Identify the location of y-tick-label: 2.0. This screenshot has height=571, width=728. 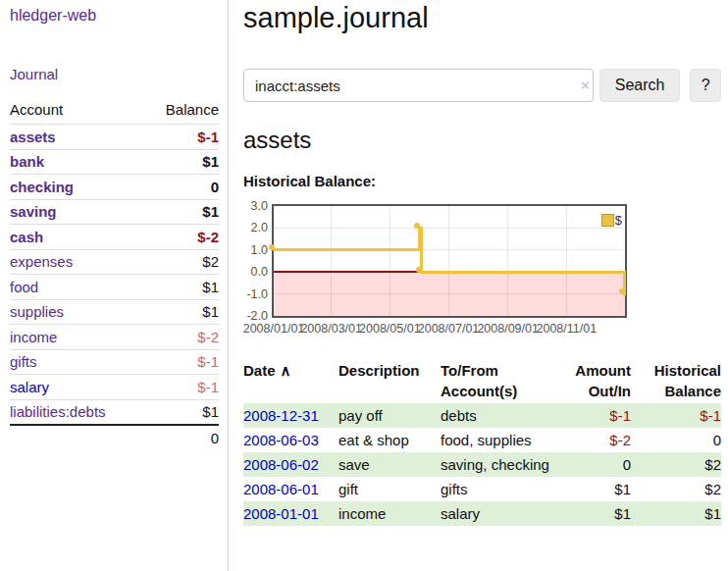
(255, 228).